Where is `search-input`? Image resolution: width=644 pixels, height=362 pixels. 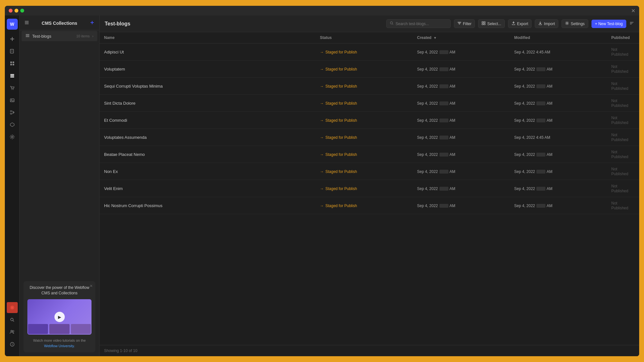 search-input is located at coordinates (420, 24).